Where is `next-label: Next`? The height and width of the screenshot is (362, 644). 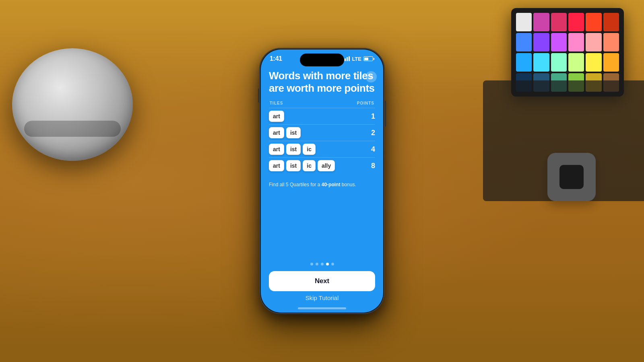
next-label: Next is located at coordinates (322, 281).